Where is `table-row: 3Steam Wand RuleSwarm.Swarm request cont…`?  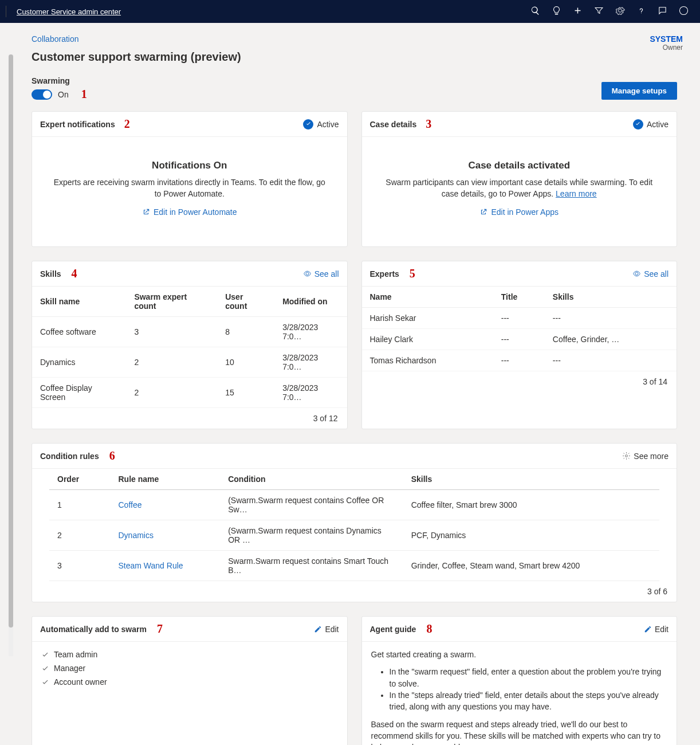 table-row: 3Steam Wand RuleSwarm.Swarm request cont… is located at coordinates (354, 566).